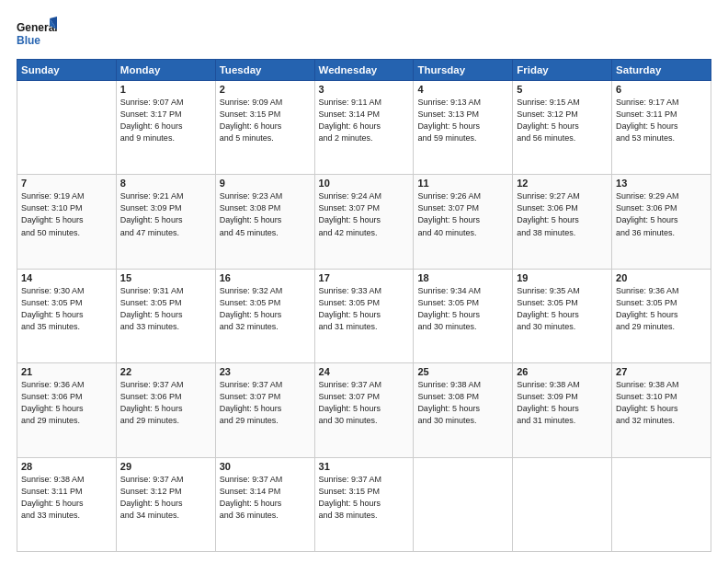 This screenshot has height=563, width=728. What do you see at coordinates (165, 372) in the screenshot?
I see `day-number: 22` at bounding box center [165, 372].